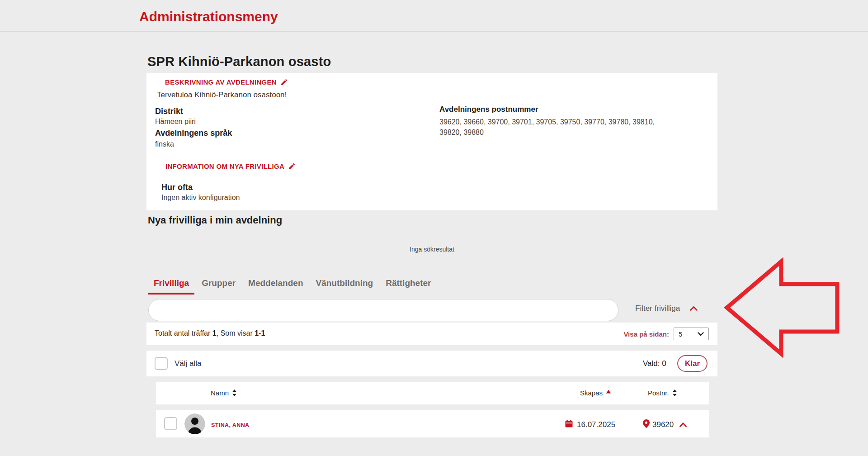 This screenshot has width=868, height=456. What do you see at coordinates (432, 334) in the screenshot?
I see `results-bar: Totalt antal träffar 1, Som visar 1-1 Vi…` at bounding box center [432, 334].